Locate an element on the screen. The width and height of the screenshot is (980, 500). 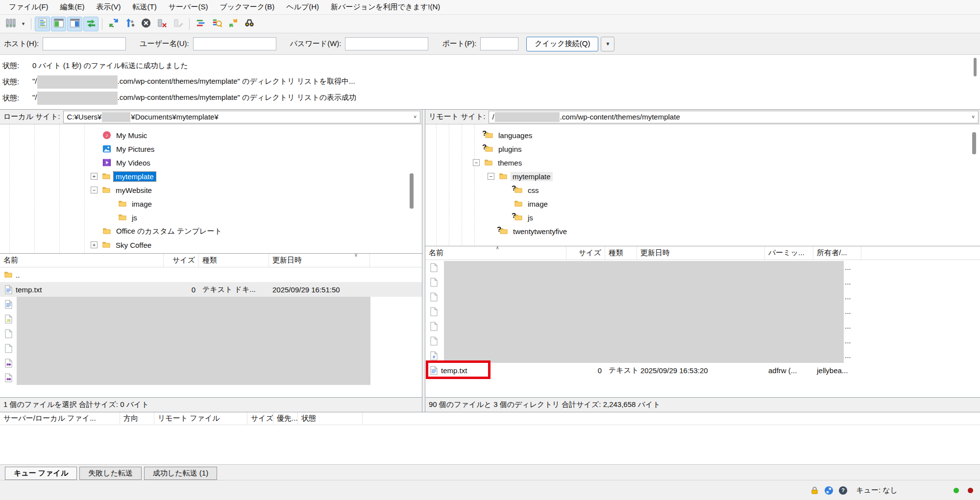
queue-column-header-4: サイズ is located at coordinates (261, 418).